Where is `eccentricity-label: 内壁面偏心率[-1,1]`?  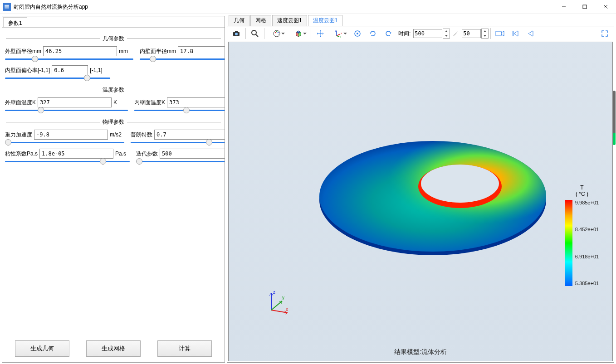
eccentricity-label: 内壁面偏心率[-1,1] is located at coordinates (27, 71).